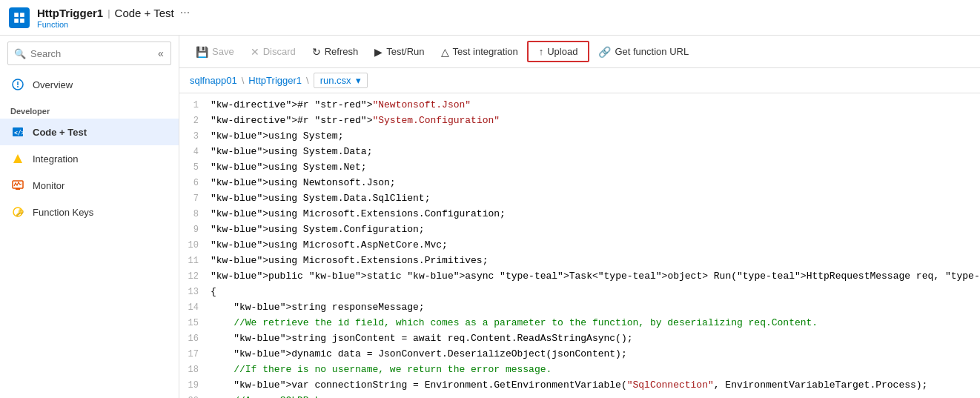 The image size is (980, 398). What do you see at coordinates (595, 230) in the screenshot?
I see `line-content: "kw-blue">using System.Configuration;` at bounding box center [595, 230].